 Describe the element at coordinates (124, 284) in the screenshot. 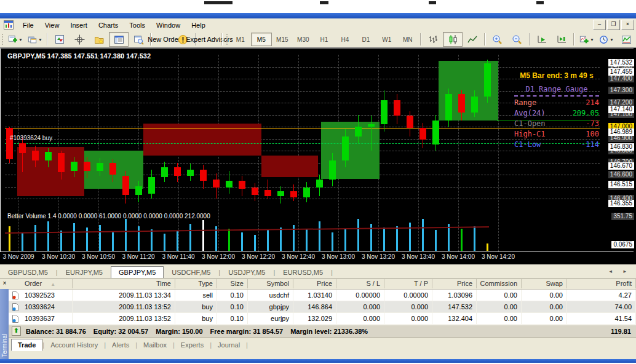

I see `column-header-time: Time` at that location.